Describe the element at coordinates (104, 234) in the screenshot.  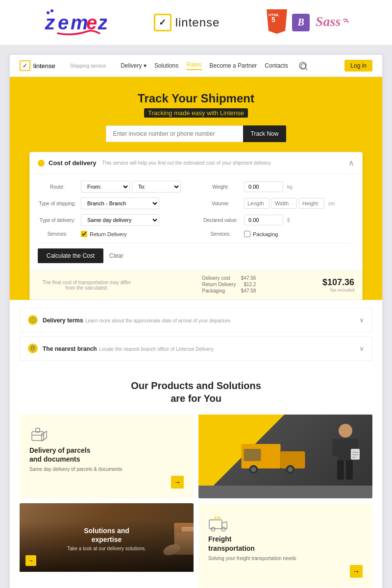
I see `return-delivery-checkbox: Return Delivery` at that location.